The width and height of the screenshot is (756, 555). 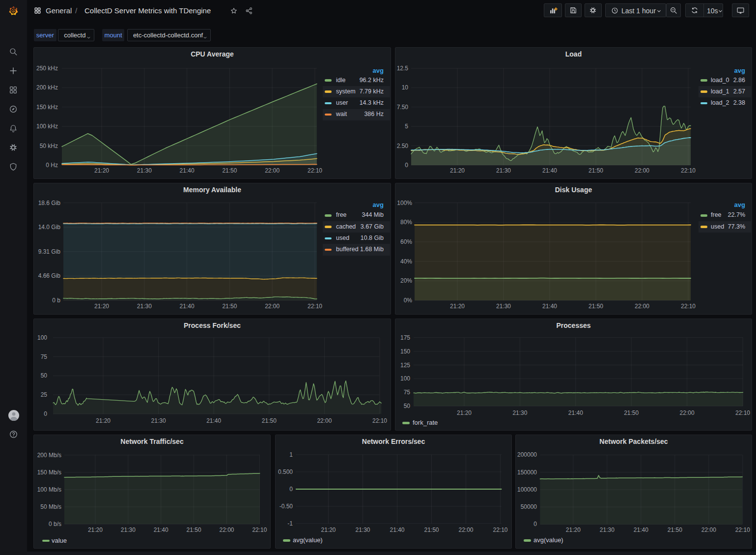 I want to click on svg-text: 50 kHz, so click(x=49, y=146).